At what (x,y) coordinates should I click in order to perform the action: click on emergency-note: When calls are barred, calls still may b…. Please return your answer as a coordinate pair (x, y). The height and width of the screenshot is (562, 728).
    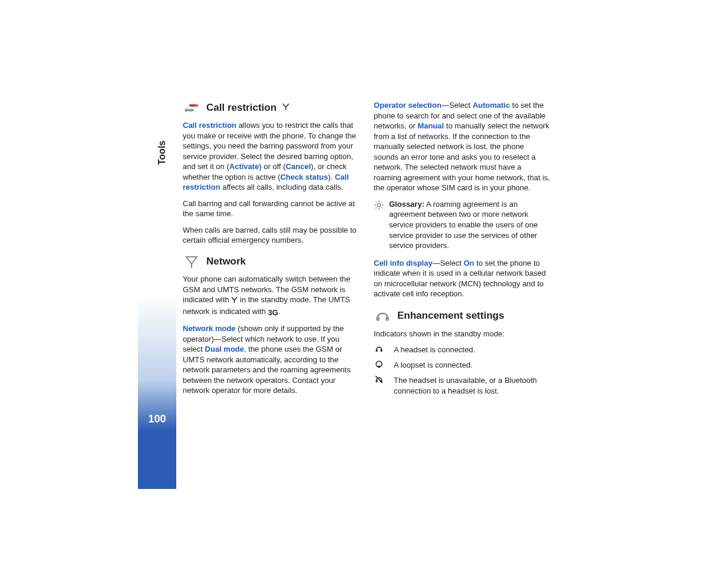
    Looking at the image, I should click on (271, 236).